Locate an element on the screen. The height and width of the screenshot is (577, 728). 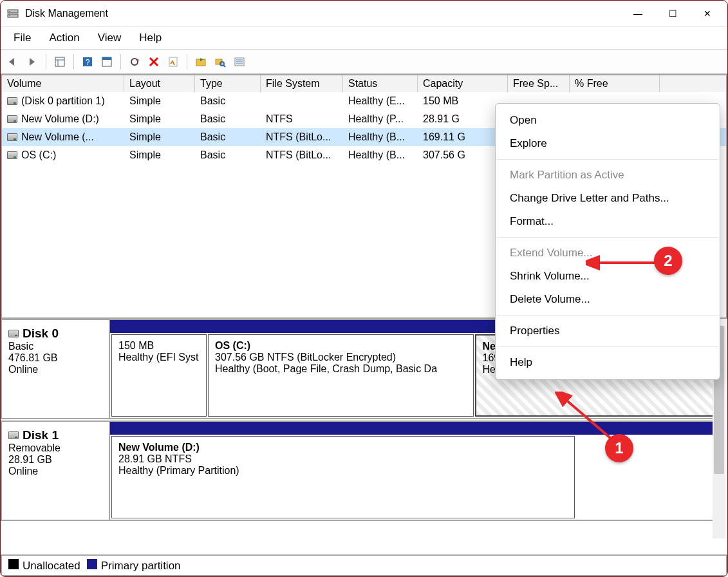
legend-swatch-unallocated is located at coordinates (14, 564).